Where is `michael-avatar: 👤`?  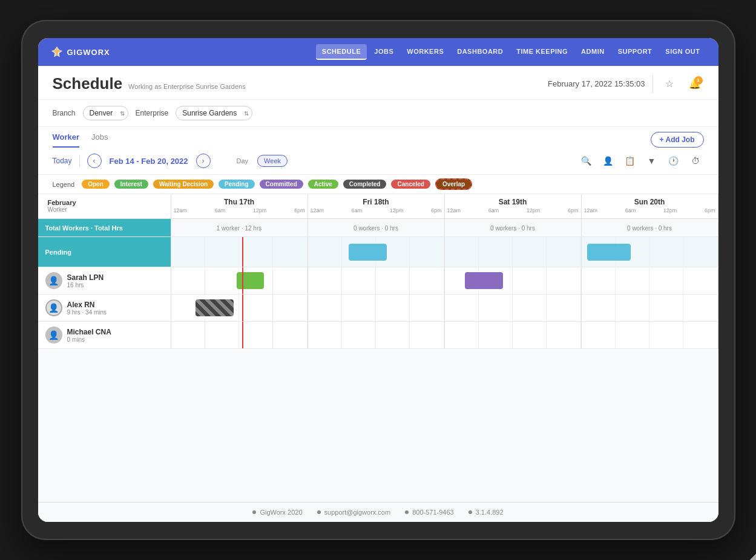
michael-avatar: 👤 is located at coordinates (54, 335).